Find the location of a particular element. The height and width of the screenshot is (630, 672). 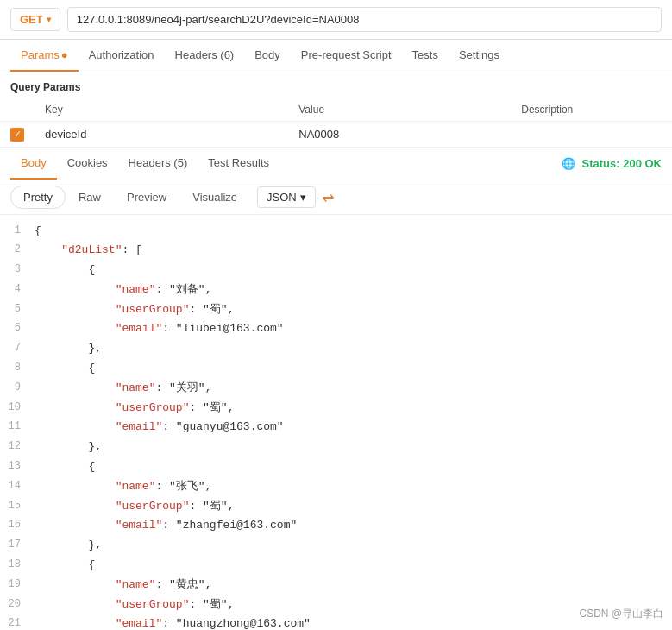

line-content: "email": "guanyu@163.com" is located at coordinates (354, 428).